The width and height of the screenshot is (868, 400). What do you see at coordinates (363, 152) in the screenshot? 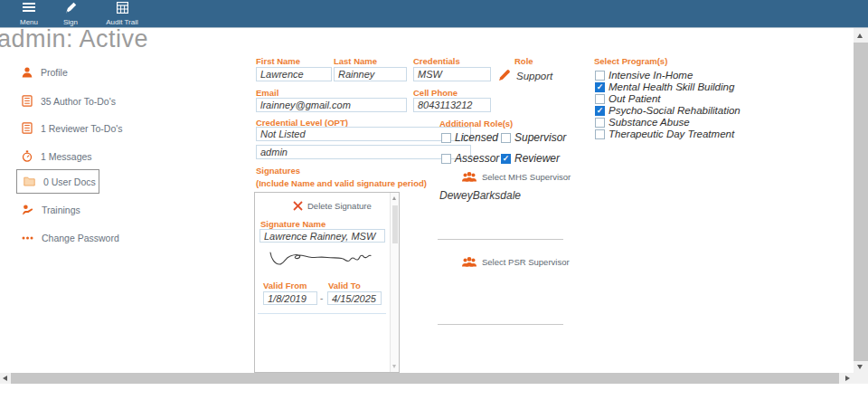
I see `username-field` at bounding box center [363, 152].